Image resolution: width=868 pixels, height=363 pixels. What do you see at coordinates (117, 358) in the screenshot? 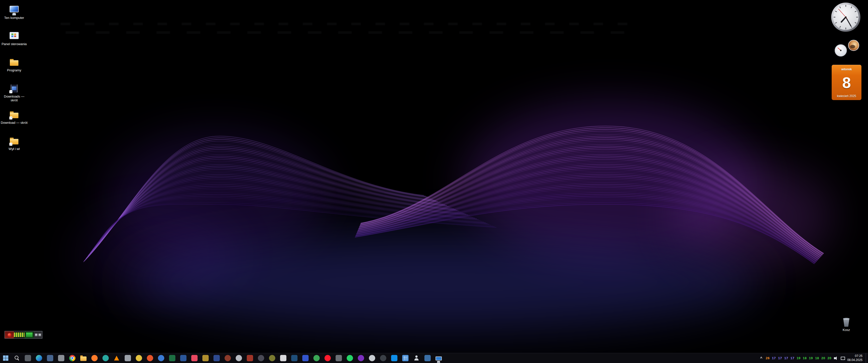
I see `taskbar-app-vlc` at bounding box center [117, 358].